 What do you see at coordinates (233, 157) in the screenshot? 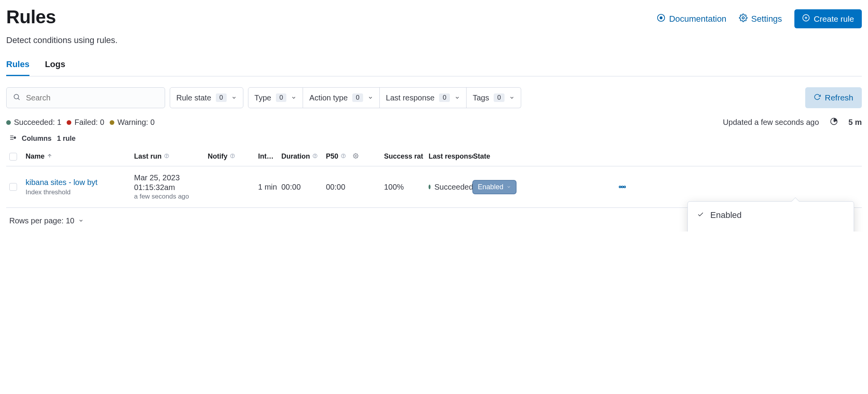
I see `col-notify: Notify` at bounding box center [233, 157].